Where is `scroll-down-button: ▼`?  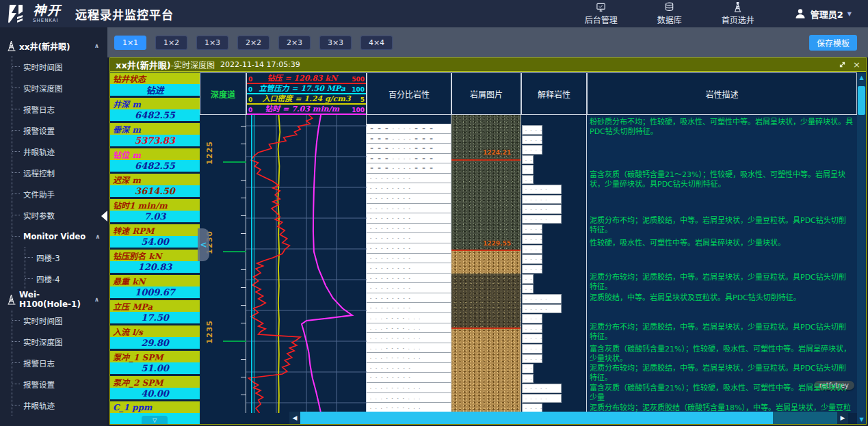 scroll-down-button: ▼ is located at coordinates (862, 419).